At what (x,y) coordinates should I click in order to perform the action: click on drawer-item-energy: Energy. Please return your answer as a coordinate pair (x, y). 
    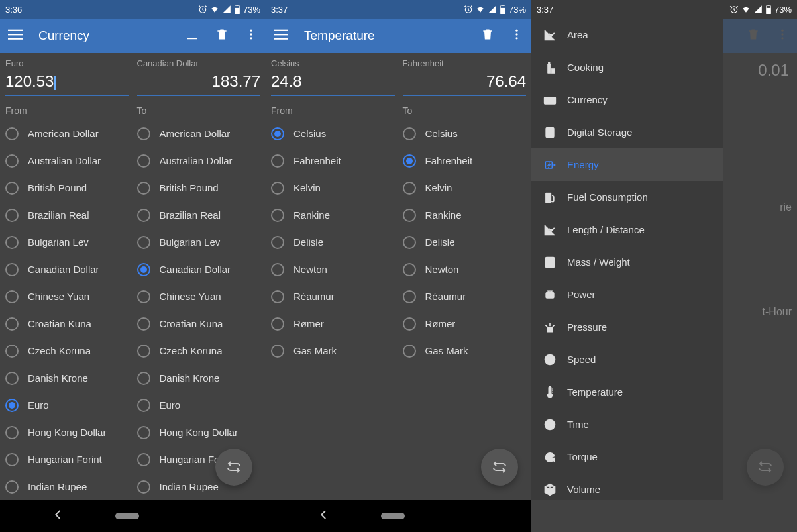
    Looking at the image, I should click on (627, 164).